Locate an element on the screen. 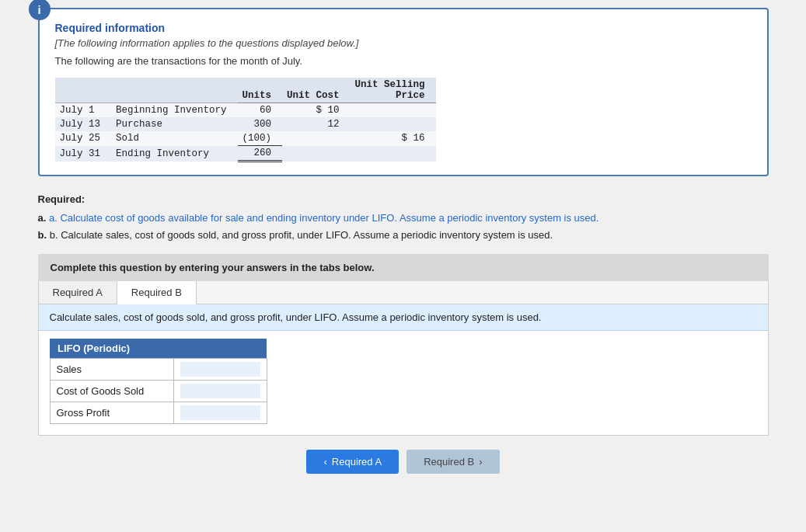 The height and width of the screenshot is (532, 806). trans-unit-cost: 12 is located at coordinates (316, 124).